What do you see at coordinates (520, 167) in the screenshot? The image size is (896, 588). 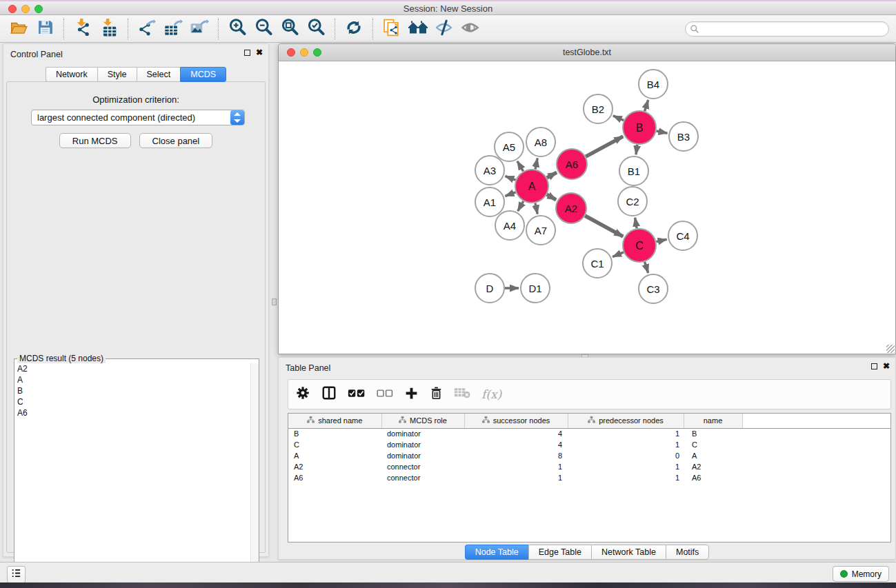 I see `graph-edge-A-A5` at bounding box center [520, 167].